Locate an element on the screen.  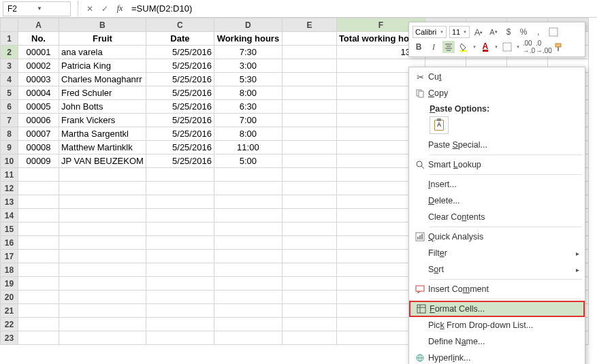
format-painter-icon is located at coordinates (559, 47).